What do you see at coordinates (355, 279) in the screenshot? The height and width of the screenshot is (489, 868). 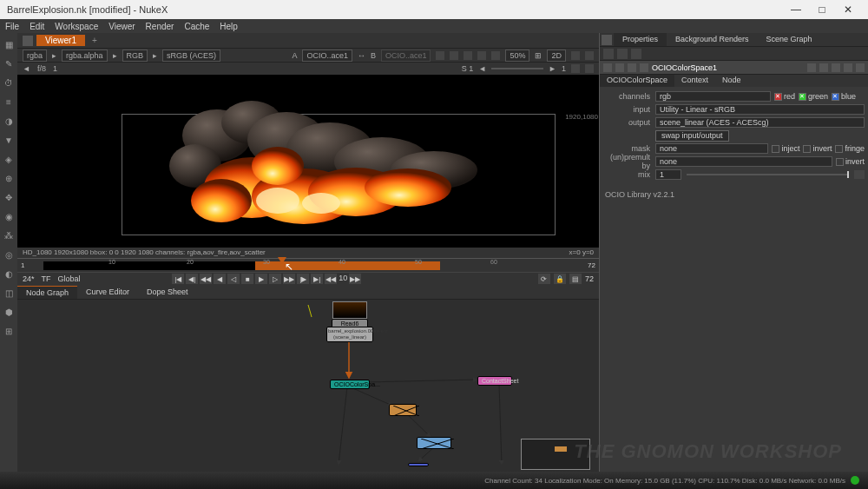 I see `playback-skip-fwd-icon: ▶▶` at bounding box center [355, 279].